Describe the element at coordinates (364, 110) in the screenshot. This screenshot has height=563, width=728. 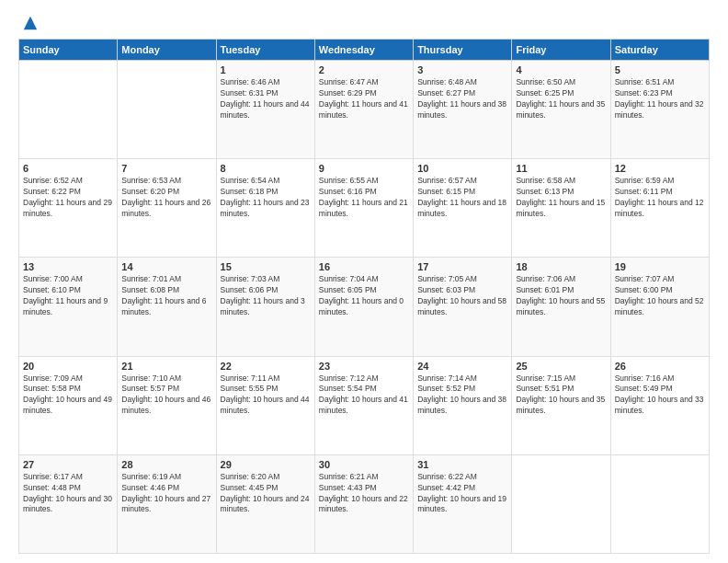
I see `calendar-cell: 2Sunrise: 6:47 AM Sunset: 6:29 PM Daylig…` at that location.